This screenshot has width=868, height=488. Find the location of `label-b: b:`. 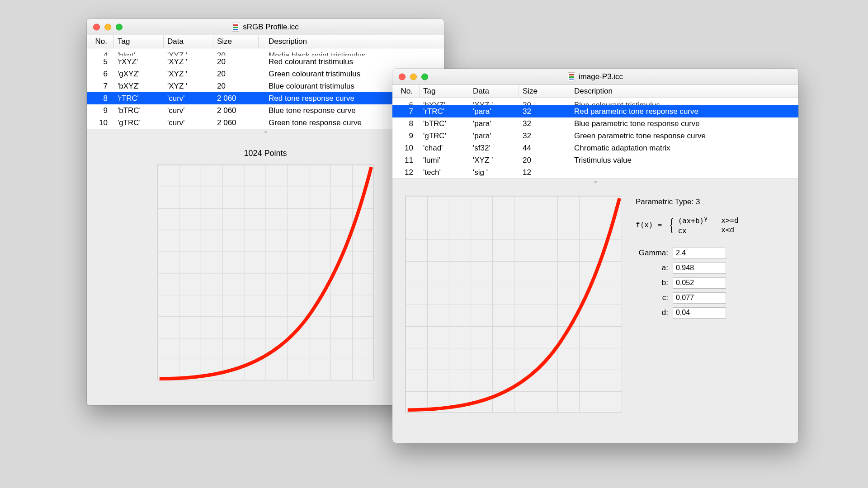

label-b: b: is located at coordinates (652, 283).